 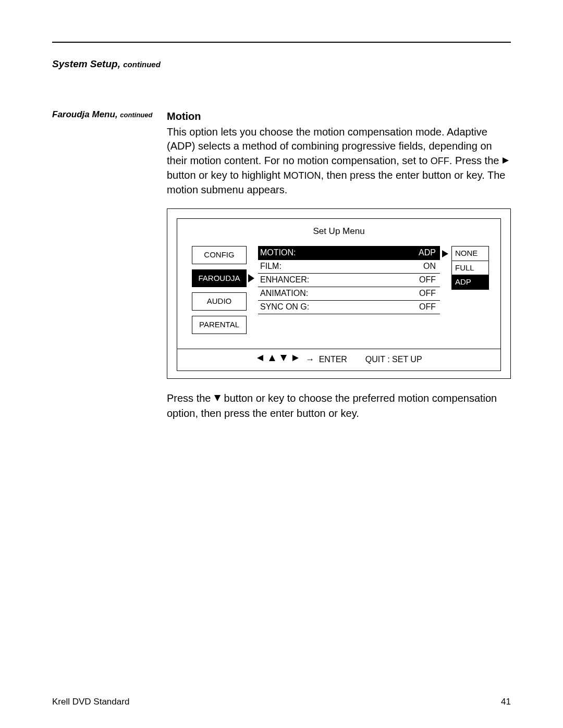 I want to click on main-paragraph-2: Press the button or key to choose the pr…, so click(x=339, y=406).